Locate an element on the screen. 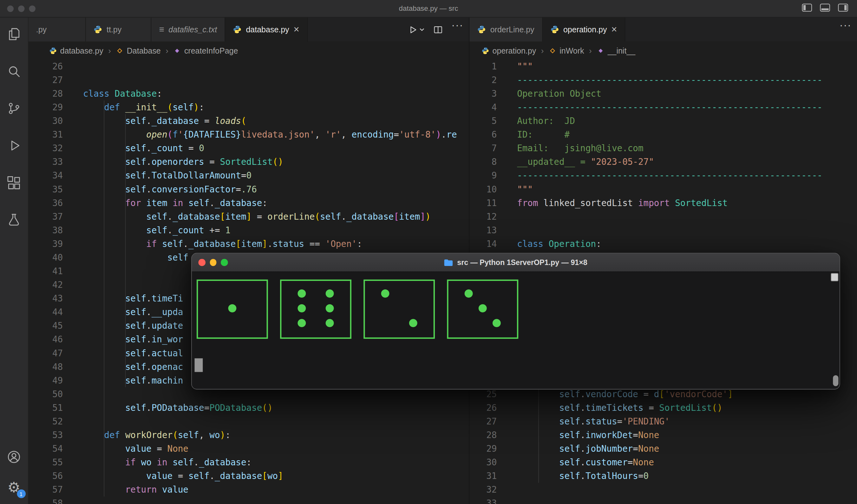 The width and height of the screenshot is (857, 504). code-line: 37 self._database[item] = orderLine(self… is located at coordinates (249, 217).